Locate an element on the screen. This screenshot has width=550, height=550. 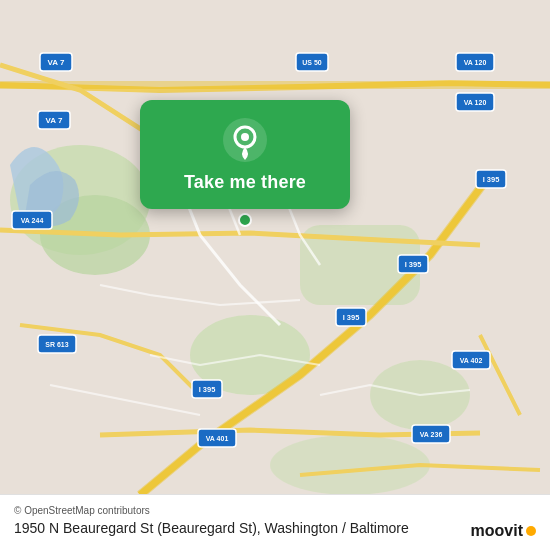
map-attribution: © OpenStreetMap contributors is located at coordinates (275, 510).